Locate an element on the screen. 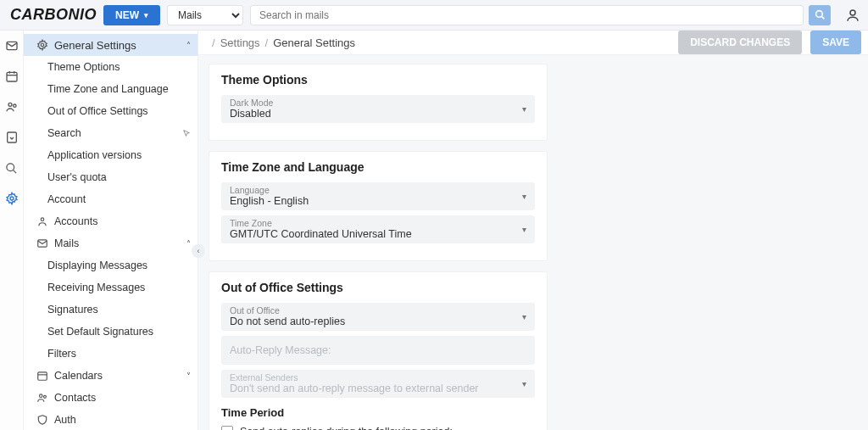 This screenshot has width=868, height=430. field-label: Out of Office is located at coordinates (254, 310).